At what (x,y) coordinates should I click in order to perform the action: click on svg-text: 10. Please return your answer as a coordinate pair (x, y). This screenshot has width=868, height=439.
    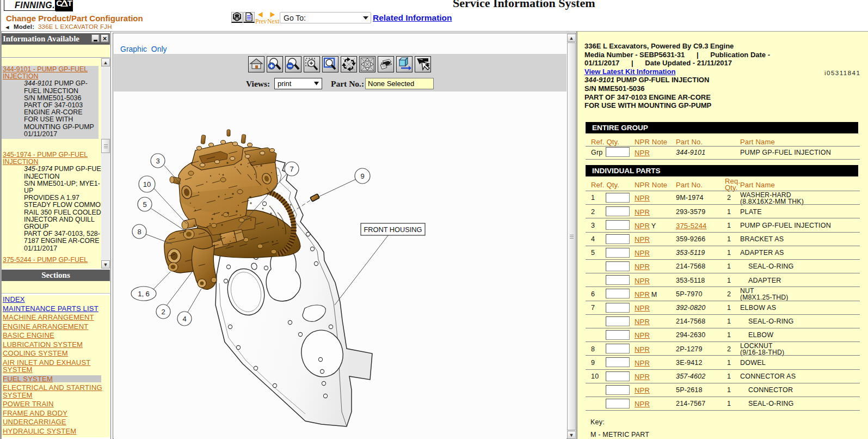
    Looking at the image, I should click on (147, 184).